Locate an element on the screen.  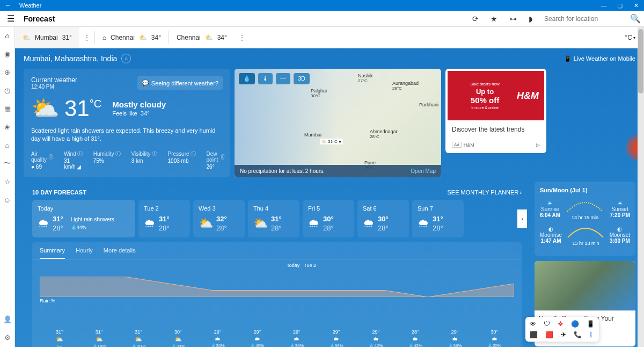
location-tab-chennai-2: Chennai ⛅ 34° is located at coordinates (202, 38).